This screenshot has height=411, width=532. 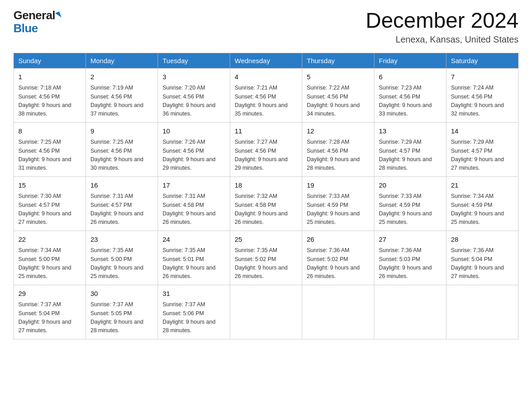 What do you see at coordinates (122, 318) in the screenshot?
I see `day-info: Sunrise: 7:37 AMSunset: 5:05 PMDaylight:…` at bounding box center [122, 318].